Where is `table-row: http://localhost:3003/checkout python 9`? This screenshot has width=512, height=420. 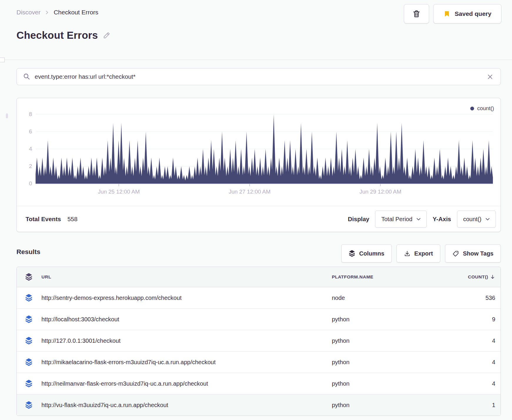
table-row: http://localhost:3003/checkout python 9 is located at coordinates (259, 319).